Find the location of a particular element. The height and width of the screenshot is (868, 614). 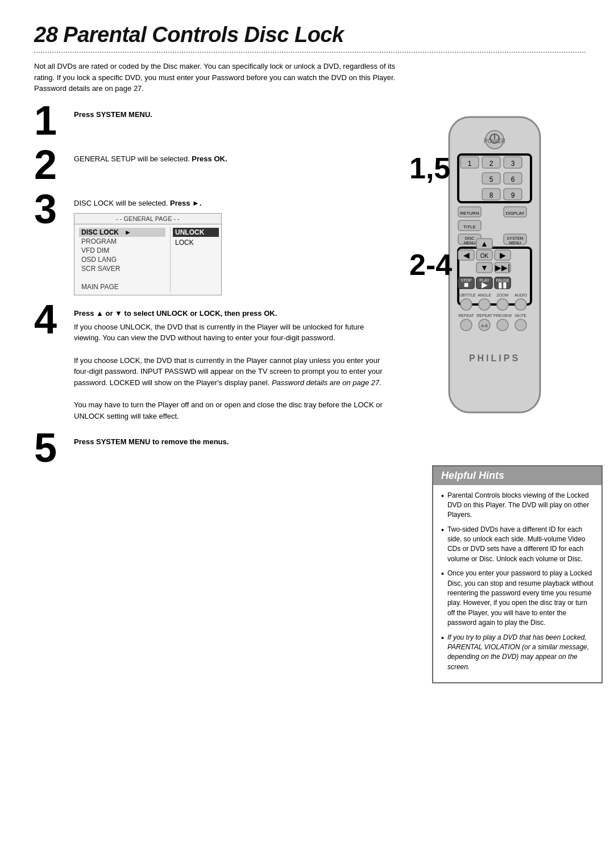

hint-item-4: • If you try to play a DVD that has been… is located at coordinates (517, 653).